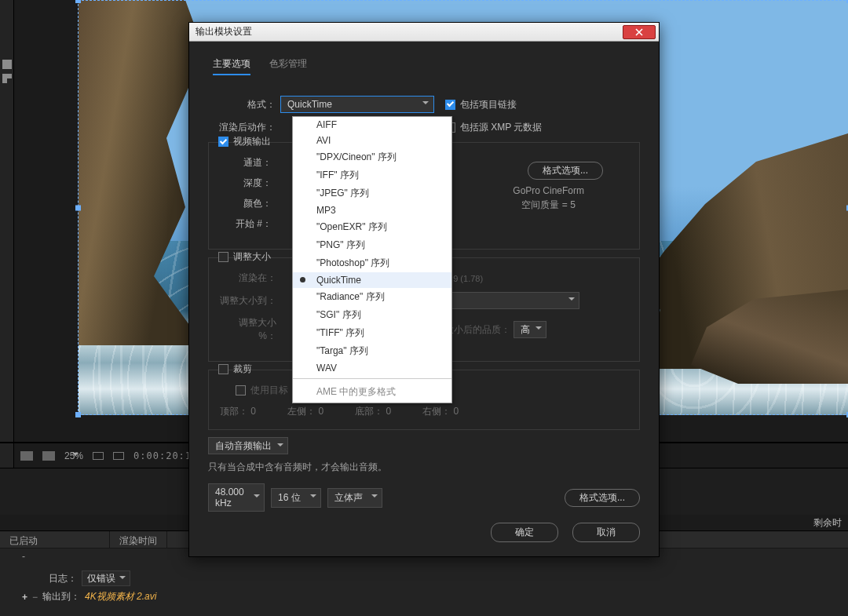 The width and height of the screenshot is (848, 616). What do you see at coordinates (223, 257) in the screenshot?
I see `resize-checkbox` at bounding box center [223, 257].